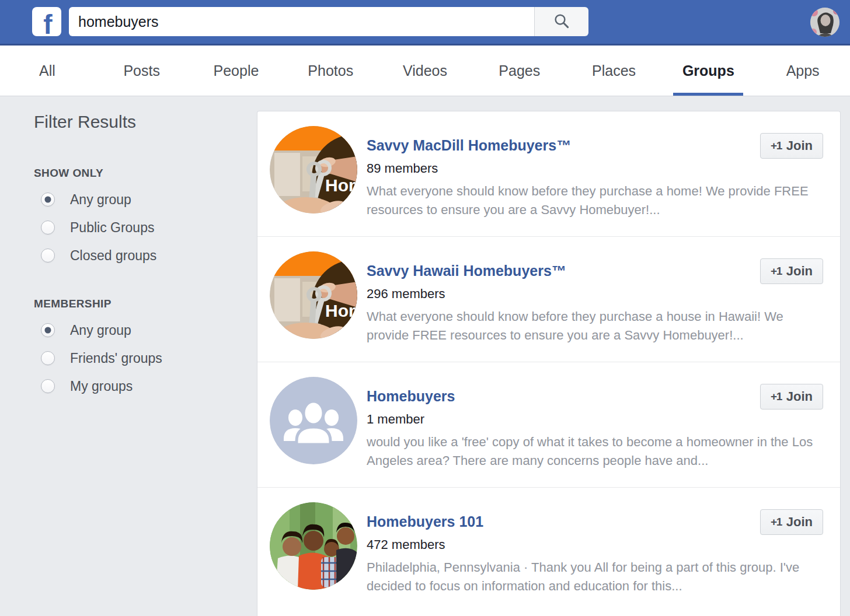 This screenshot has height=616, width=850. What do you see at coordinates (136, 173) in the screenshot?
I see `show-only-heading: SHOW ONLY` at bounding box center [136, 173].